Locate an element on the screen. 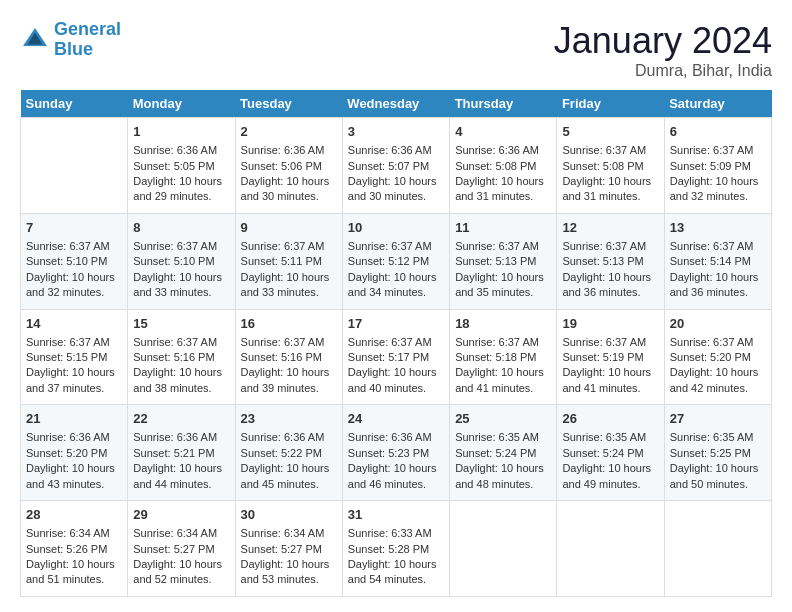 The width and height of the screenshot is (792, 612). day-number: 30 is located at coordinates (289, 515).